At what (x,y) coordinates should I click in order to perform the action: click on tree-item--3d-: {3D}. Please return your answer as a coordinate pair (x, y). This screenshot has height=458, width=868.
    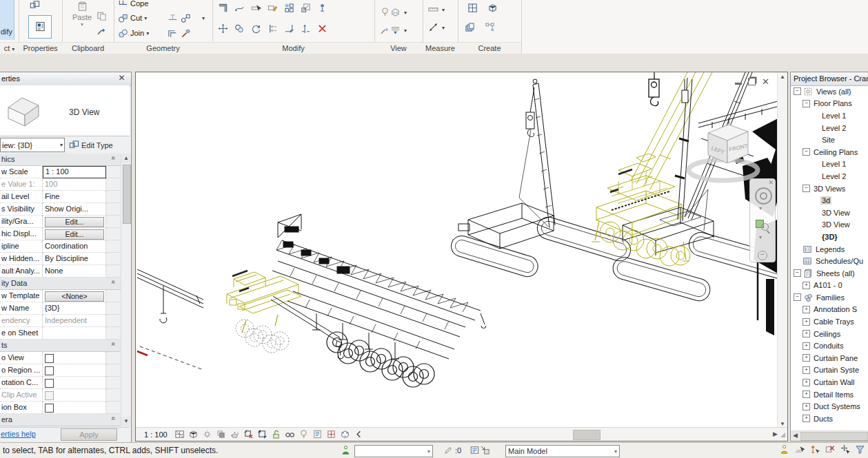
    Looking at the image, I should click on (829, 237).